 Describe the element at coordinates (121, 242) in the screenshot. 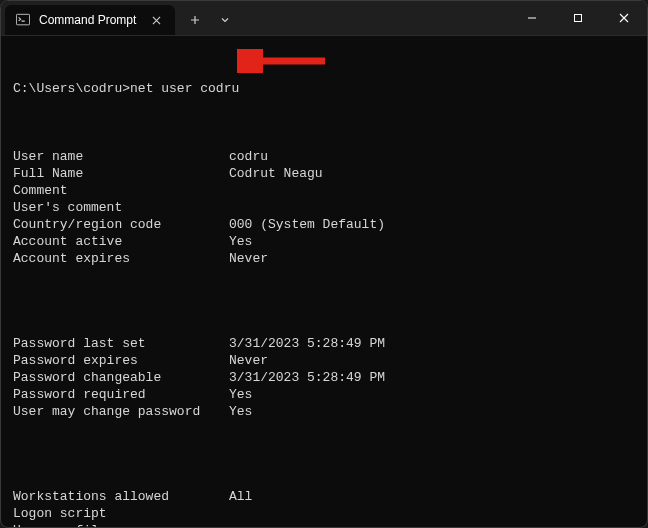

I see `output-key: Account active` at that location.